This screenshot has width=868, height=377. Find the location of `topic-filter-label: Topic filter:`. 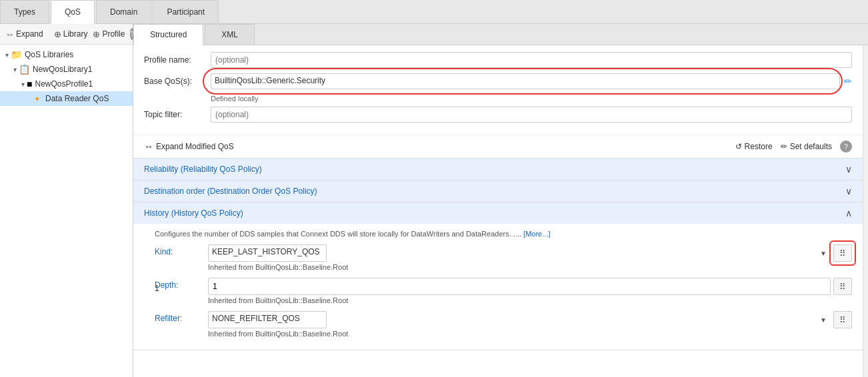

topic-filter-label: Topic filter: is located at coordinates (177, 115).